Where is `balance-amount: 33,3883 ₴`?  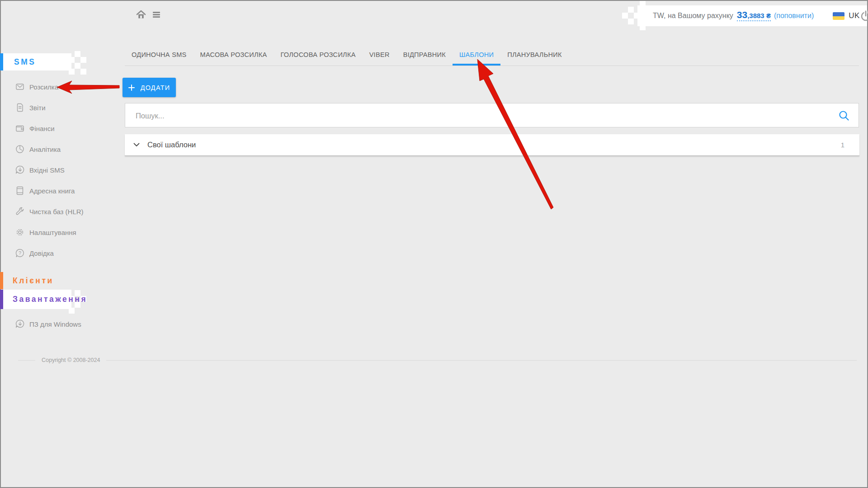
balance-amount: 33,3883 ₴ is located at coordinates (754, 16).